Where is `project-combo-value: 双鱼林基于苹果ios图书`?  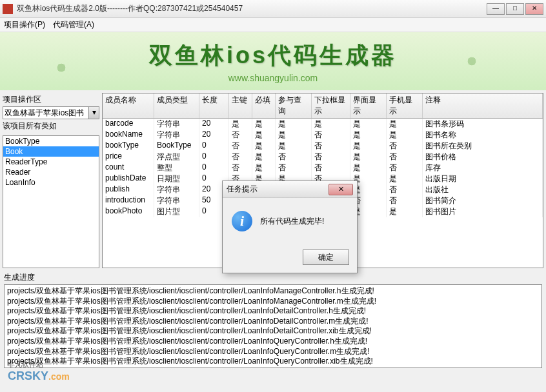 project-combo-value: 双鱼林基于苹果ios图书 is located at coordinates (44, 113).